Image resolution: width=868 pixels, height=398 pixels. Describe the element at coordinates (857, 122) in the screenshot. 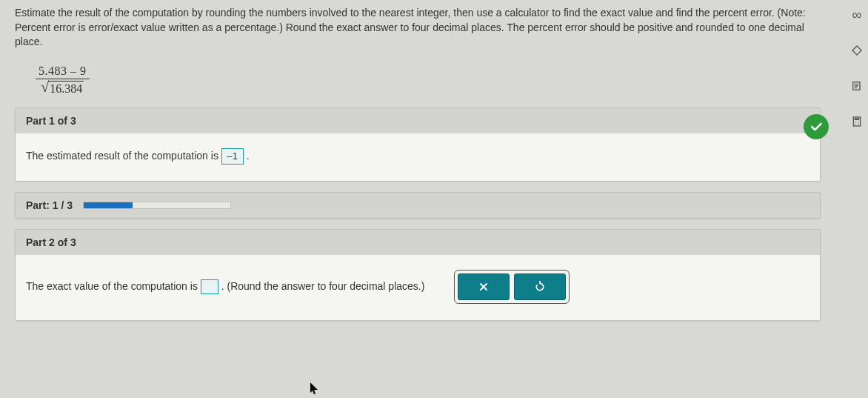

I see `calculator-icon` at that location.